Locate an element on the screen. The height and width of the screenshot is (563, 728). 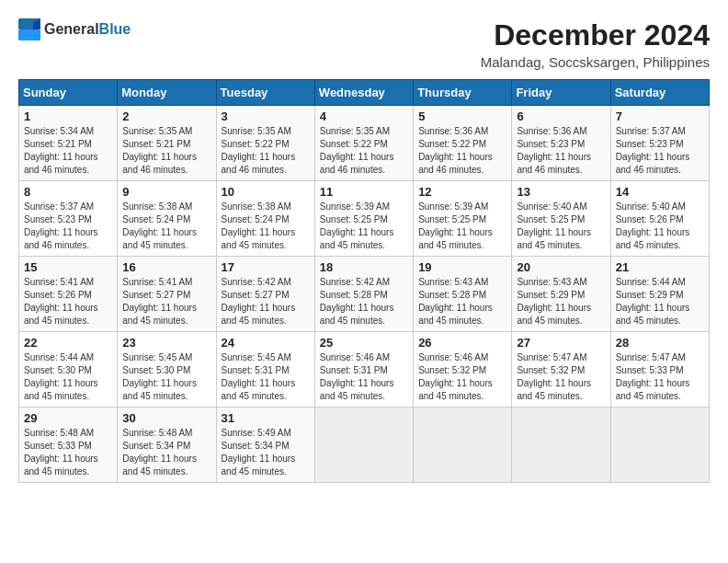
day-info: Sunrise: 5:36 AM Sunset: 5:23 PM Dayligh… is located at coordinates (561, 151).